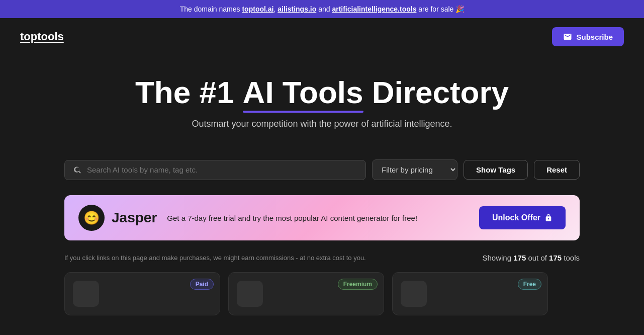 This screenshot has width=644, height=335. I want to click on headline-suffix: Directory, so click(436, 93).